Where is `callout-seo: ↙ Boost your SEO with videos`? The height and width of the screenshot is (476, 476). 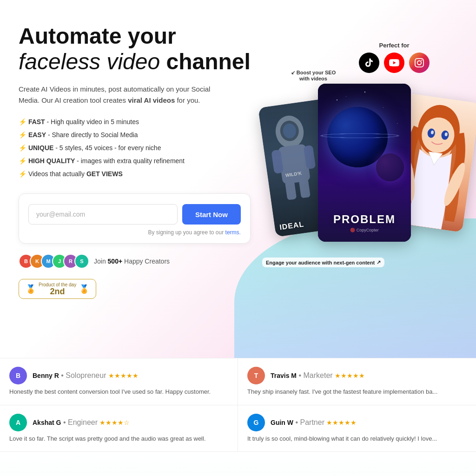 callout-seo: ↙ Boost your SEO with videos is located at coordinates (313, 75).